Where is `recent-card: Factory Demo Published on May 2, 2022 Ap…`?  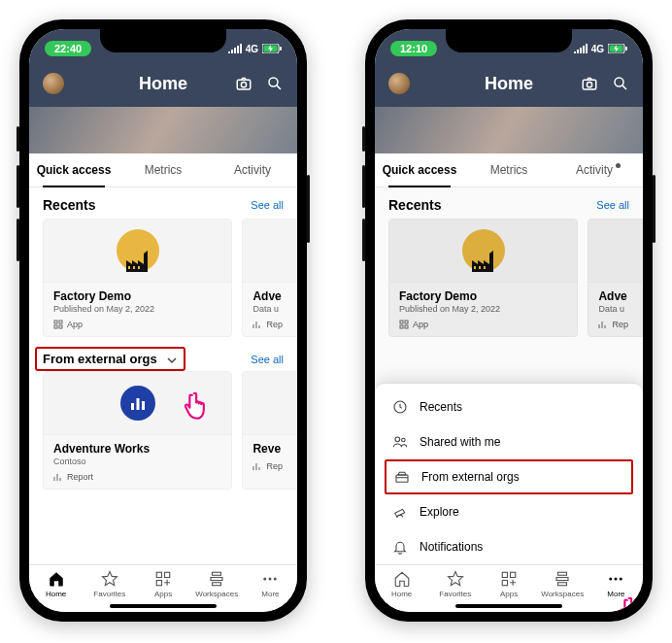
recent-card: Factory Demo Published on May 2, 2022 Ap… is located at coordinates (138, 278).